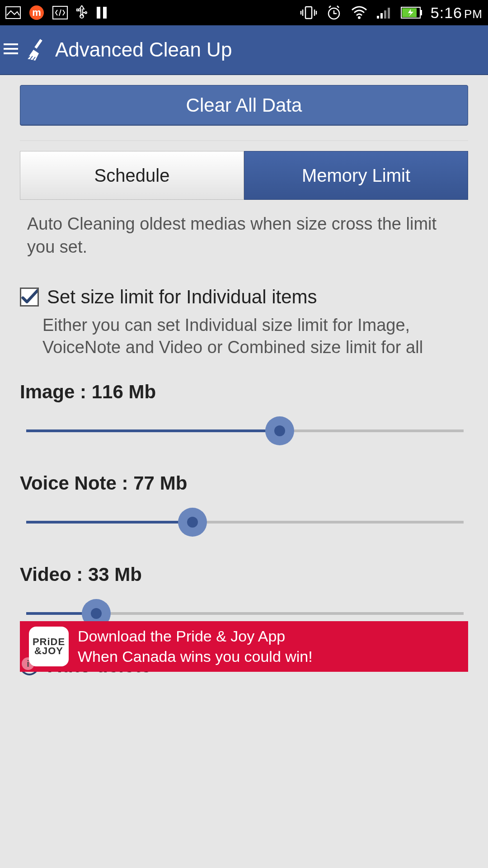 The height and width of the screenshot is (868, 488). I want to click on status-time-value: 5:16, so click(446, 13).